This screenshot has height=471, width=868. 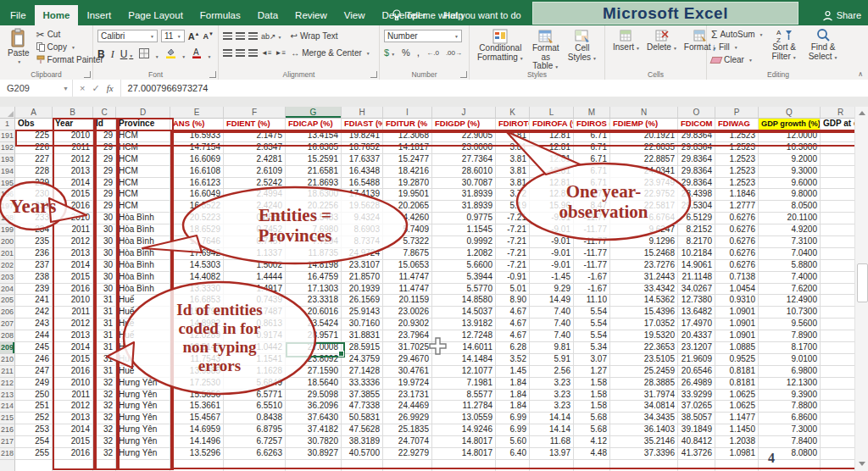 What do you see at coordinates (465, 230) in the screenshot?
I see `cell-J199: 1.1545` at bounding box center [465, 230].